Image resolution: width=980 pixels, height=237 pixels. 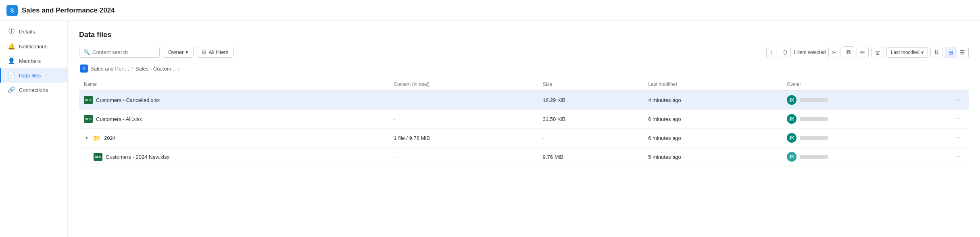 What do you see at coordinates (922, 52) in the screenshot?
I see `chevron-down-icon: ▾` at bounding box center [922, 52].